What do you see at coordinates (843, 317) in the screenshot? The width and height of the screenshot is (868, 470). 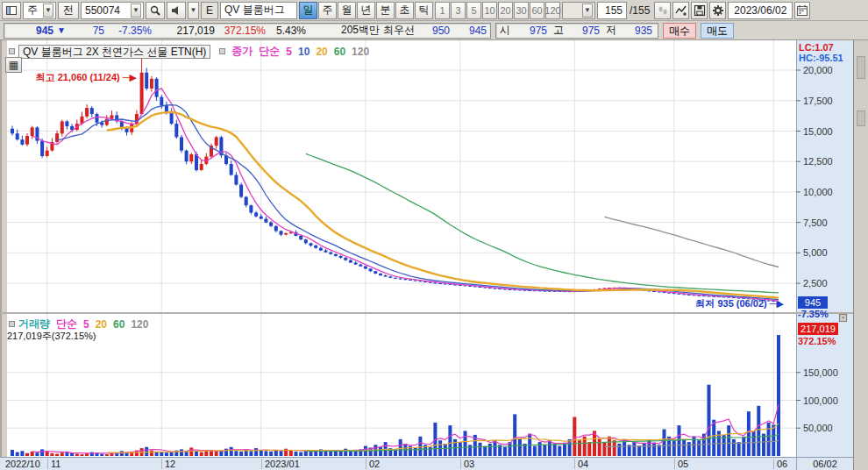 I see `pane-corner-icon: ▪` at bounding box center [843, 317].